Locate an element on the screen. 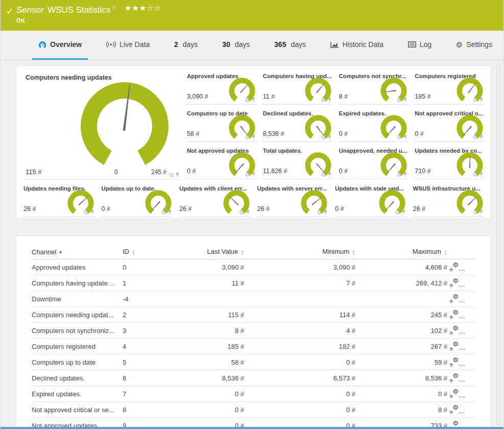 The width and height of the screenshot is (504, 429). gauge-cell: Computers having upd...11 #⚙ is located at coordinates (297, 88).